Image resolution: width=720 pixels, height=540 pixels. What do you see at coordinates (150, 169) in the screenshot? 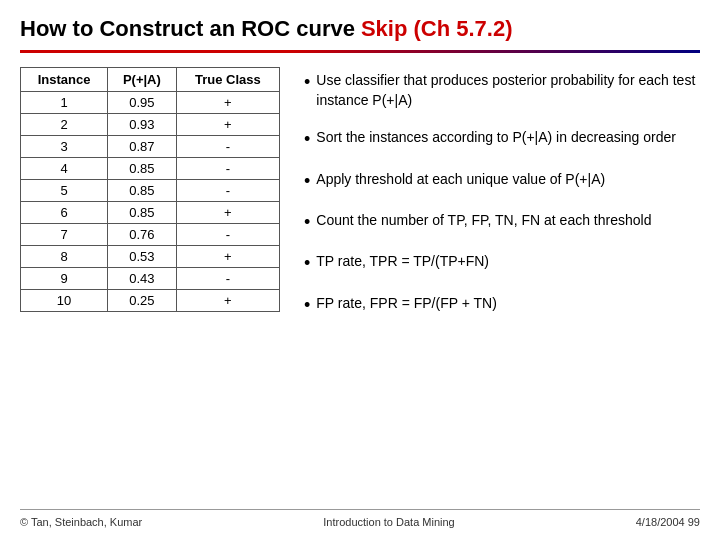
I see `table-row: 40.85-` at bounding box center [150, 169].